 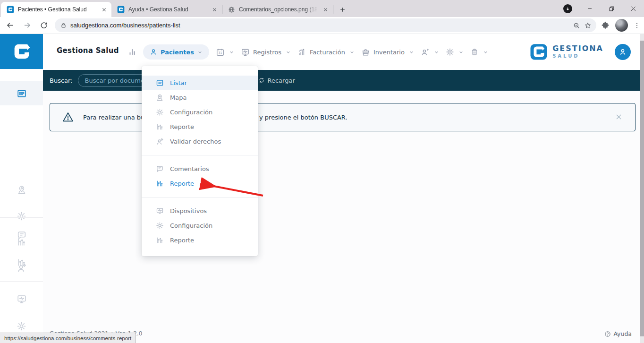 What do you see at coordinates (27, 26) in the screenshot?
I see `forward-button` at bounding box center [27, 26].